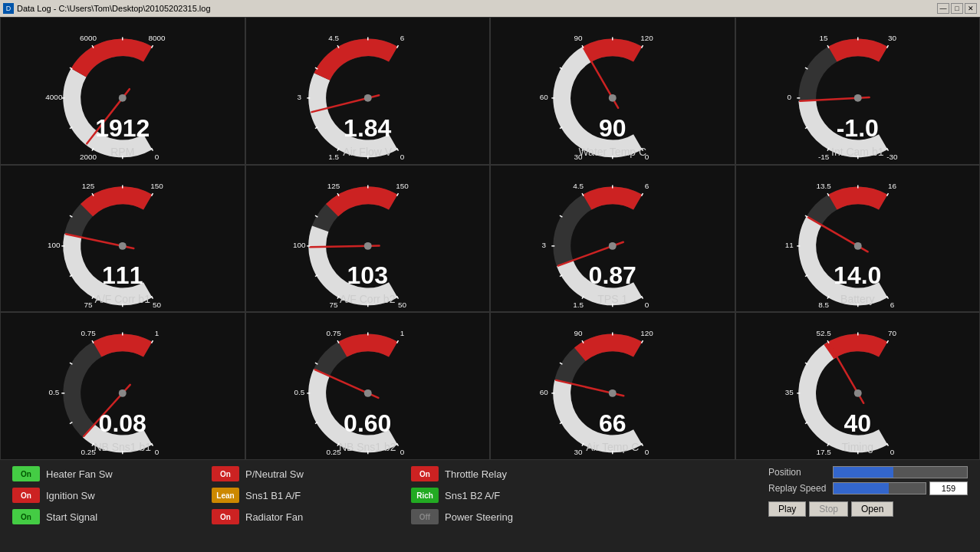 The image size is (980, 552). What do you see at coordinates (334, 305) in the screenshot?
I see `svg-text: 75` at bounding box center [334, 305].